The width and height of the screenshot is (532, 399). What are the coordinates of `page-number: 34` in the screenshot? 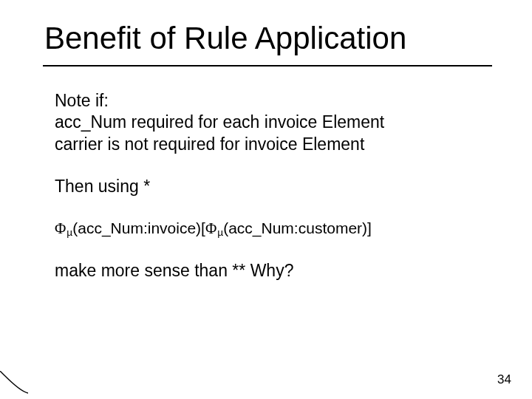 It's located at (504, 380).